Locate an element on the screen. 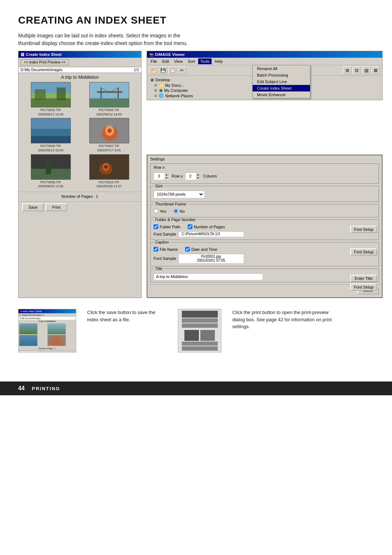  caption-font-sample-label: Font Sample is located at coordinates (165, 258).